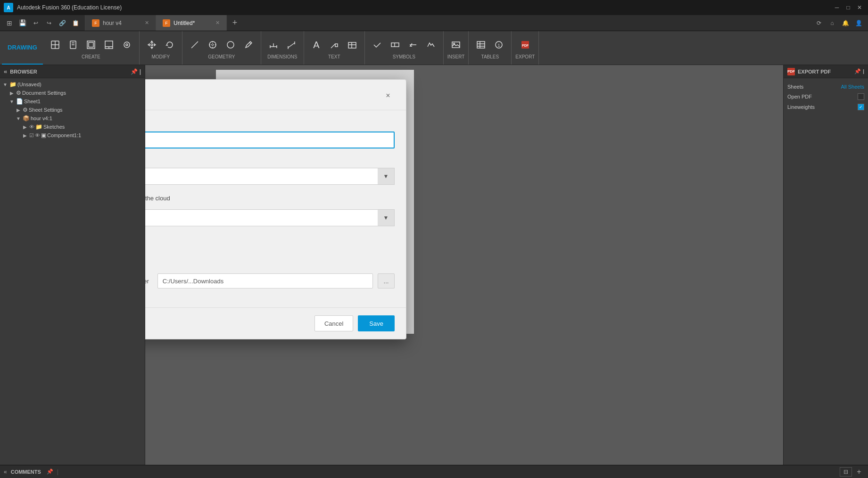 Image resolution: width=868 pixels, height=478 pixels. Describe the element at coordinates (73, 93) in the screenshot. I see `tree-item-doc-settings: ▶ ⚙ Document Settings` at that location.